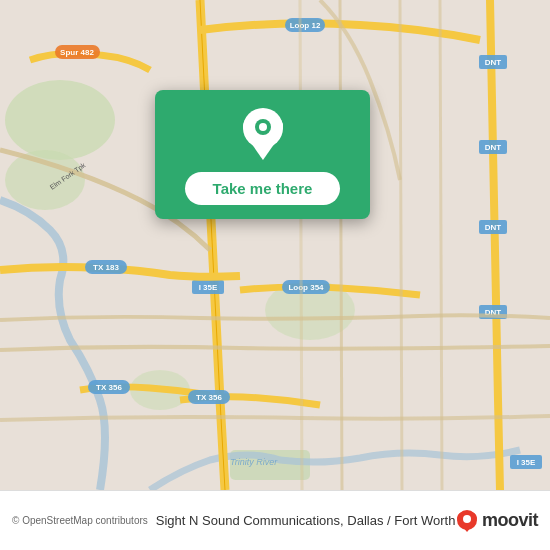 The width and height of the screenshot is (550, 550). What do you see at coordinates (77, 52) in the screenshot?
I see `svg-text: Spur 482` at bounding box center [77, 52].